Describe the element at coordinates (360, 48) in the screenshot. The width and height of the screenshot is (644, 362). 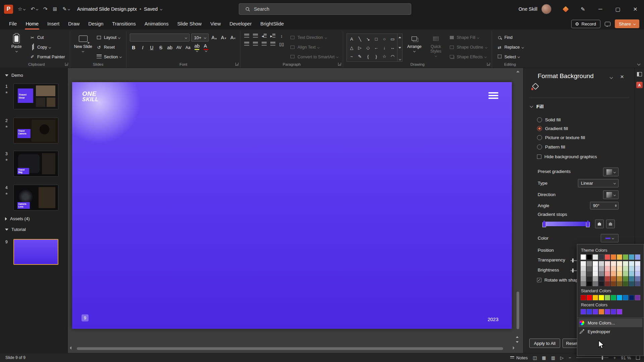
I see `shape-icon: ▷` at that location.